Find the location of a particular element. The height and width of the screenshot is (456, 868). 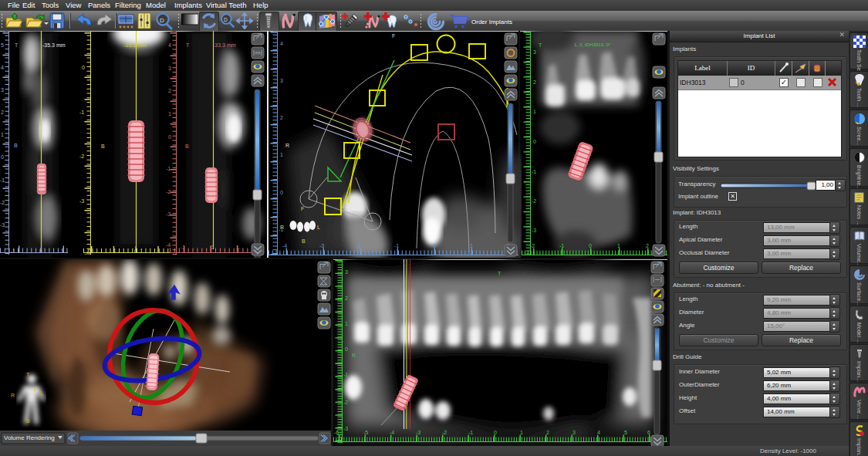

svg-text: -5 is located at coordinates (366, 432).